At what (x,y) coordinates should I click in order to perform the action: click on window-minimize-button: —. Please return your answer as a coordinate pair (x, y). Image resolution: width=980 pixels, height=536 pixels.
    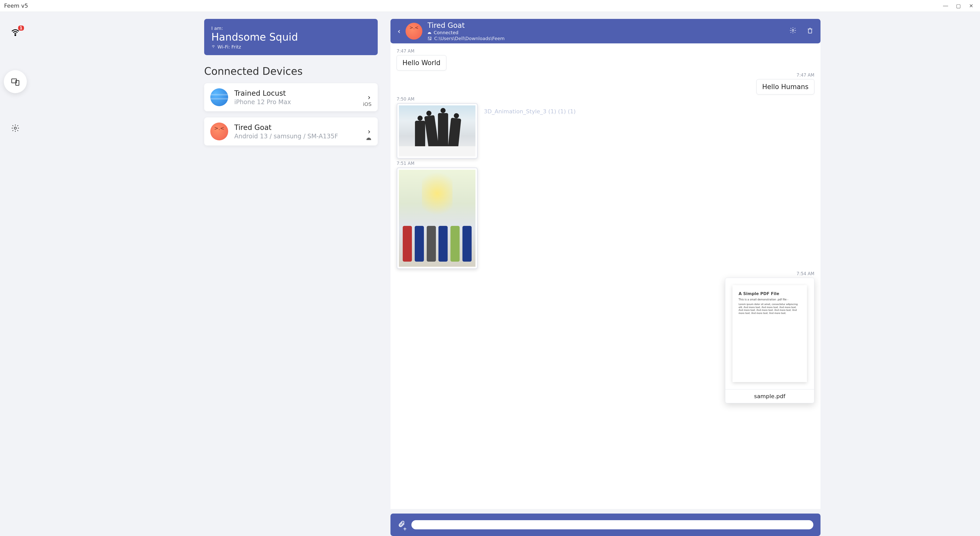
    Looking at the image, I should click on (946, 6).